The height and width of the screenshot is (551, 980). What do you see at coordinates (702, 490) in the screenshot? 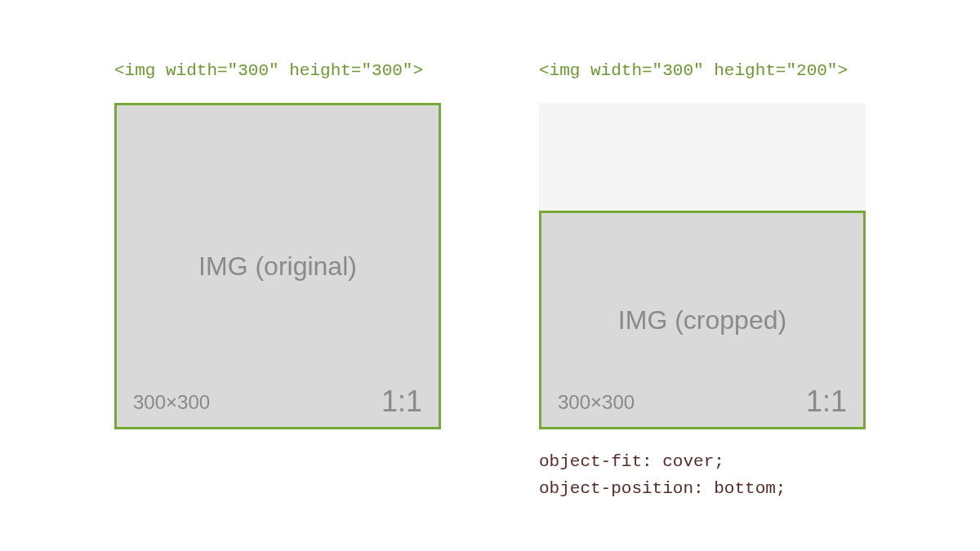
I see `css-line-2: object-position: bottom;` at bounding box center [702, 490].